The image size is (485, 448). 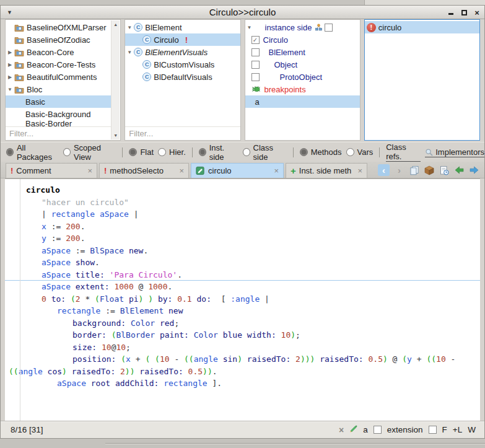 What do you see at coordinates (302, 102) in the screenshot?
I see `protocol-row: a` at bounding box center [302, 102].